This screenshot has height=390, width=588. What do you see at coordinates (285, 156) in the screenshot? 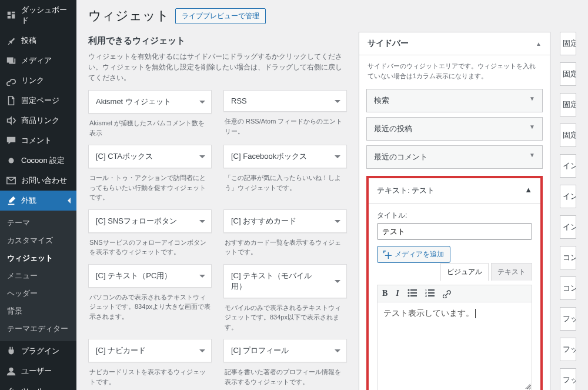
I see `available-widget: [C] Facebookボックス` at bounding box center [285, 156].